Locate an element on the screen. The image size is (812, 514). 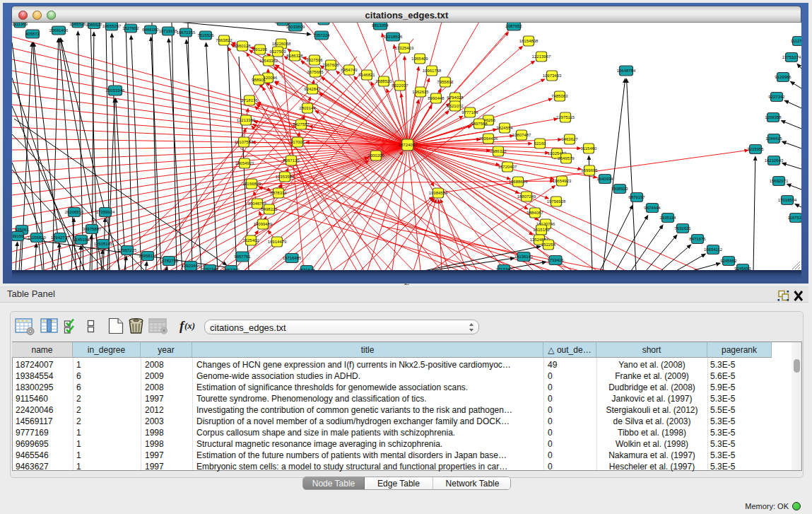
svg-text: 6497568 is located at coordinates (479, 124).